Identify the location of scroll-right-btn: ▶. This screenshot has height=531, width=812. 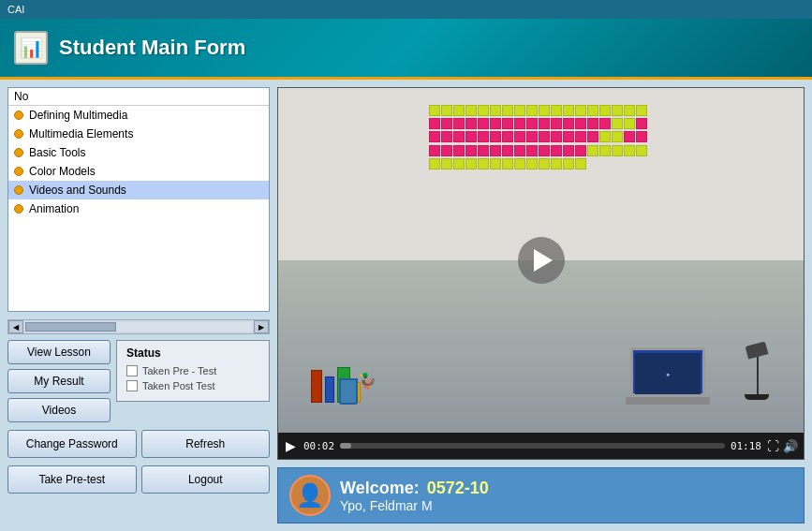
(261, 327).